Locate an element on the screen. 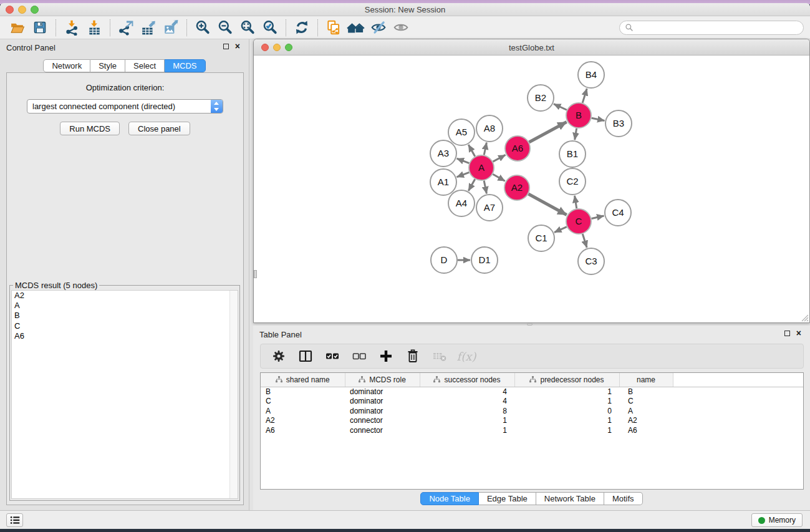 This screenshot has height=532, width=810. import-network-button is located at coordinates (72, 27).